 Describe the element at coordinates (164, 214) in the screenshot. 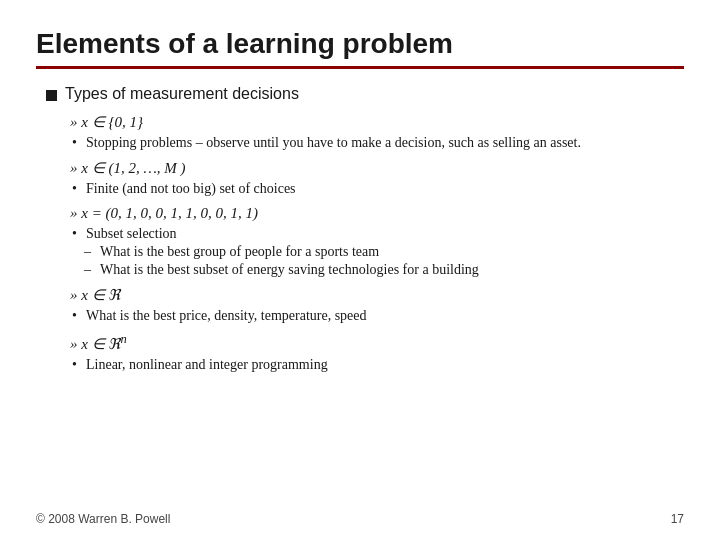

I see `math-expression: » x = (0, 1, 0, 0, 1, 1, 0, 0, 1, 1)` at that location.